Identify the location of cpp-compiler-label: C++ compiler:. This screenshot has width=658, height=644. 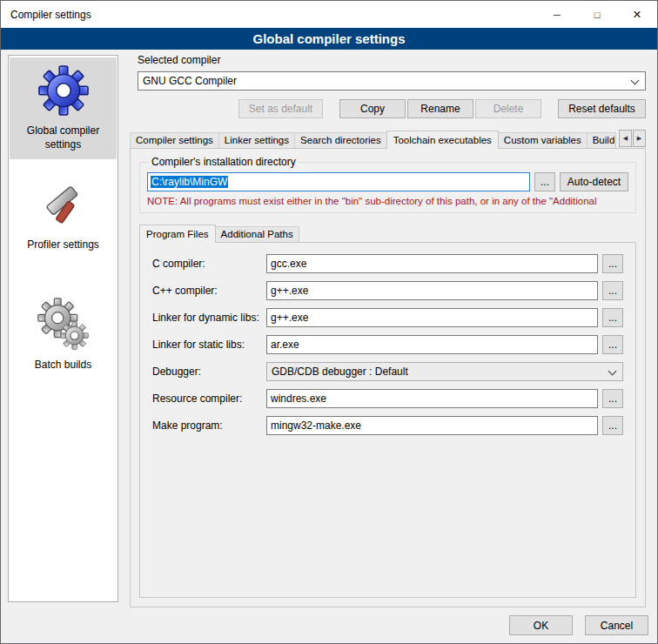
(209, 291).